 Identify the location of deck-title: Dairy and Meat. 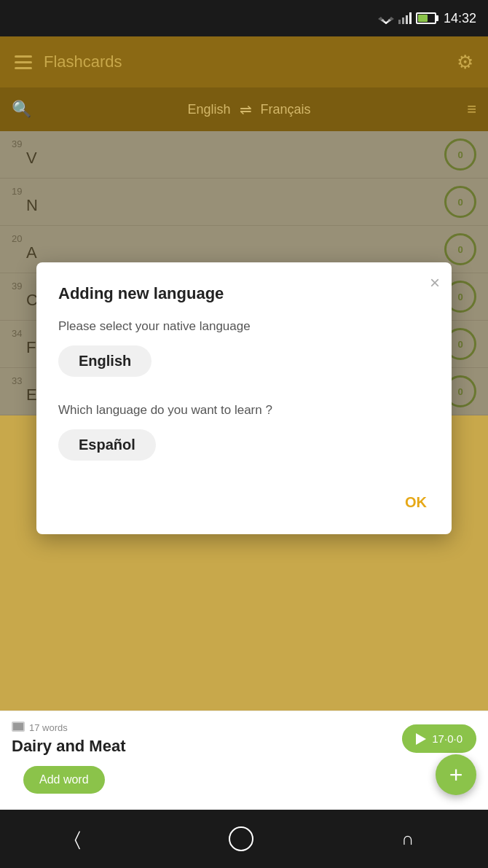
(207, 746).